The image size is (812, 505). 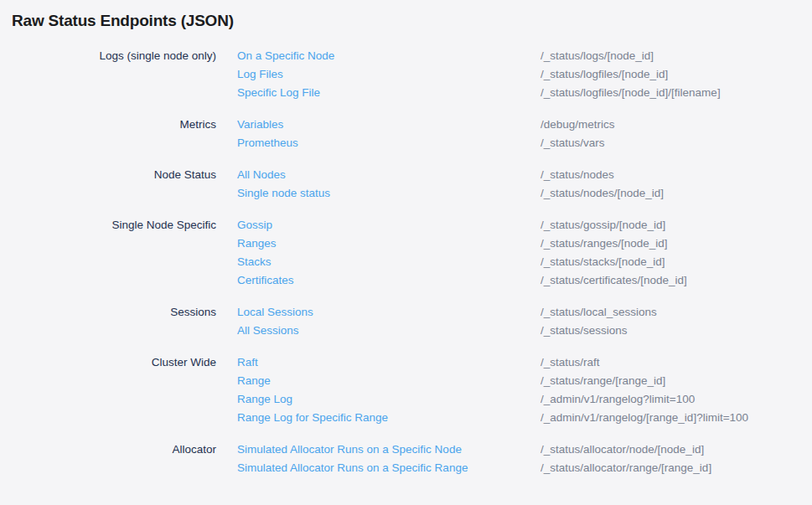 What do you see at coordinates (602, 193) in the screenshot?
I see `endpoint-path: /_status/nodes/[node_id]` at bounding box center [602, 193].